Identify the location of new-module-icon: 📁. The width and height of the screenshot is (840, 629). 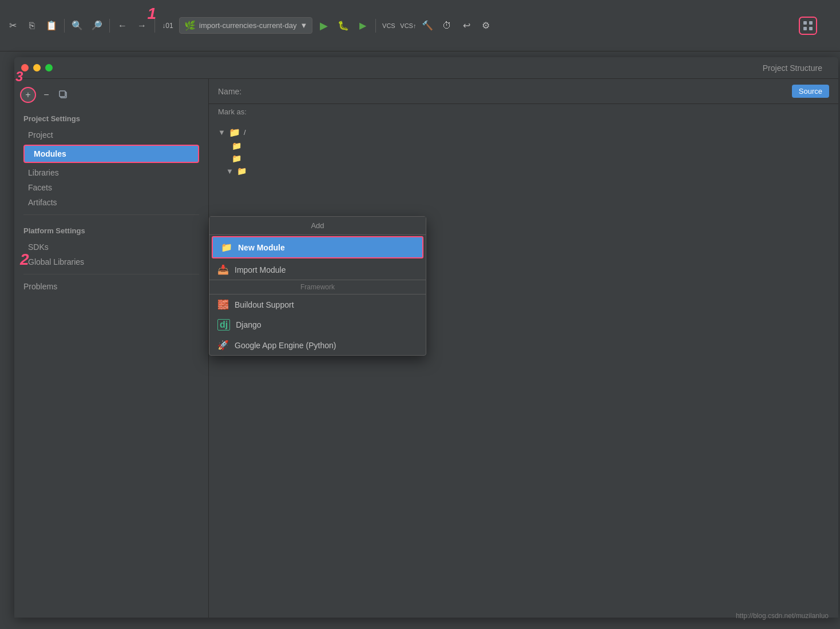
(227, 247).